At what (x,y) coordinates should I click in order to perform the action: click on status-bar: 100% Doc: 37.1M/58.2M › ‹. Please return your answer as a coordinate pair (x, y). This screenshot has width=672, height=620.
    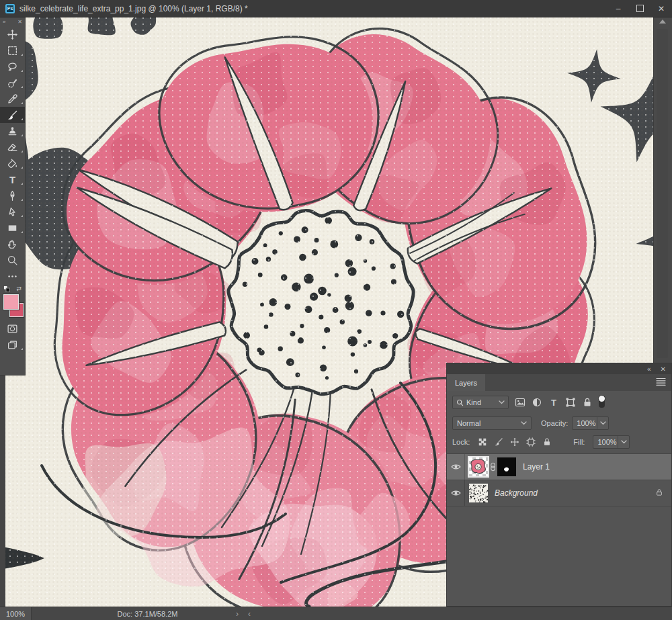
    Looking at the image, I should click on (336, 613).